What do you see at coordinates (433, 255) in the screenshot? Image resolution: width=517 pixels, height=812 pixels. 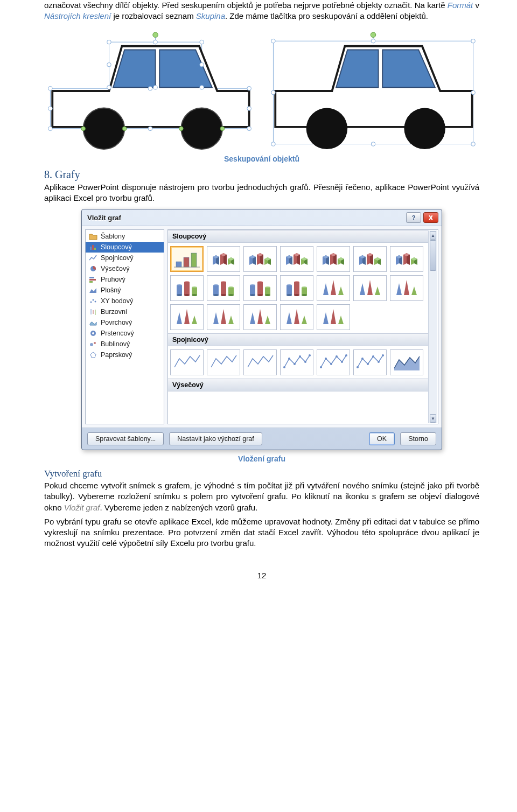 I see `scrollbar-thumb` at bounding box center [433, 255].